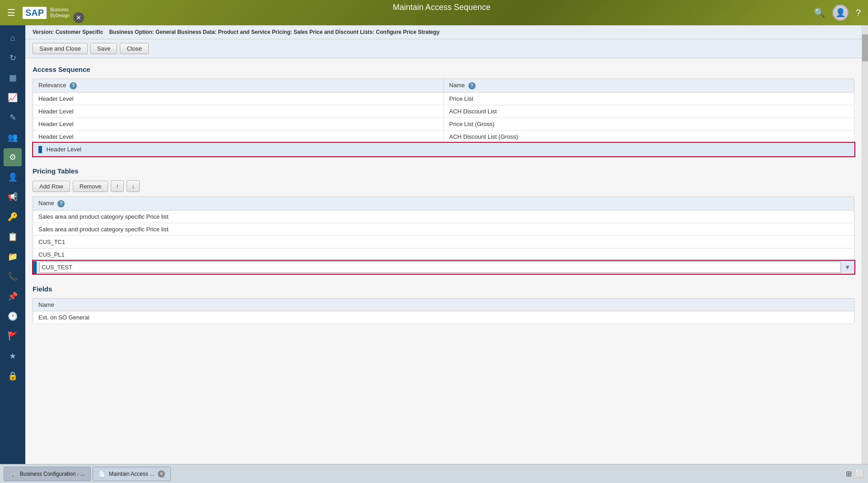 The height and width of the screenshot is (483, 868). What do you see at coordinates (443, 311) in the screenshot?
I see `fields-table: Name Ext. on SO General` at bounding box center [443, 311].